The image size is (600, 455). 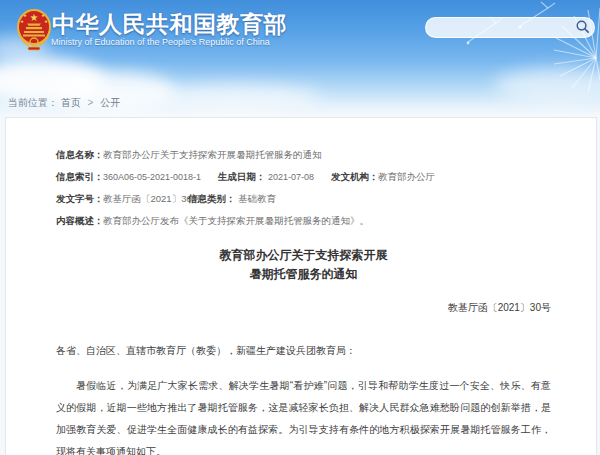 What do you see at coordinates (582, 26) in the screenshot?
I see `magnifier-icon` at bounding box center [582, 26].